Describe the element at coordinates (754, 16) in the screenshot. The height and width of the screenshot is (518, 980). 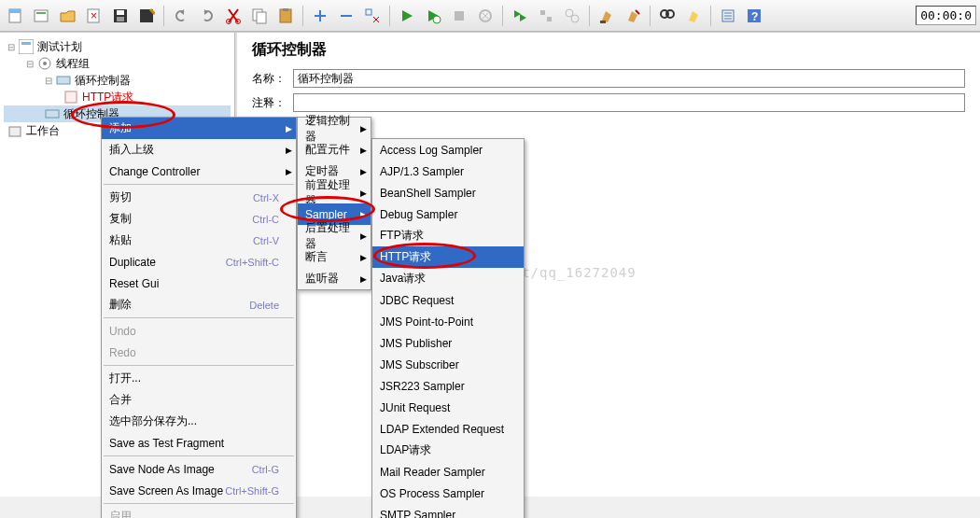
I see `help-icon: ?` at that location.